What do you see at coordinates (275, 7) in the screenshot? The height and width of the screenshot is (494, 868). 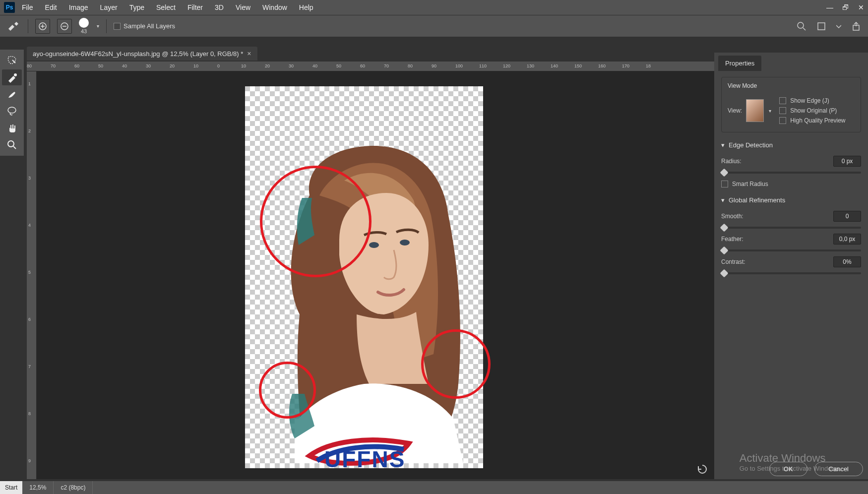 I see `menu-window: Window` at bounding box center [275, 7].